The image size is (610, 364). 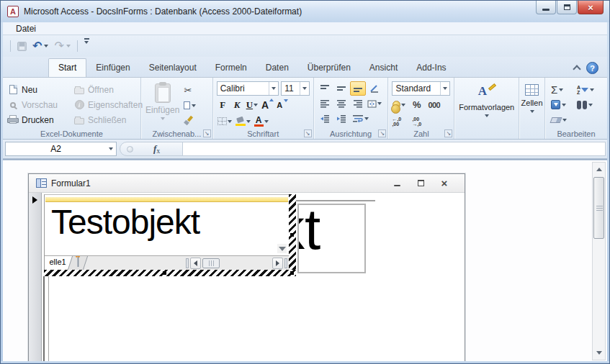 I want to click on insert-worksheet-tab, so click(x=78, y=263).